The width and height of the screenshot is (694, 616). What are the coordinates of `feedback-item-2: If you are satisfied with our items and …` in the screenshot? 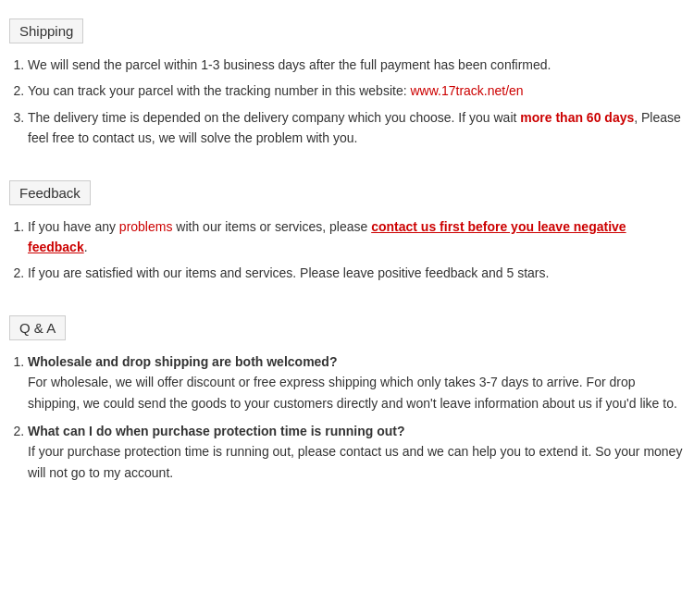 It's located at (356, 273).